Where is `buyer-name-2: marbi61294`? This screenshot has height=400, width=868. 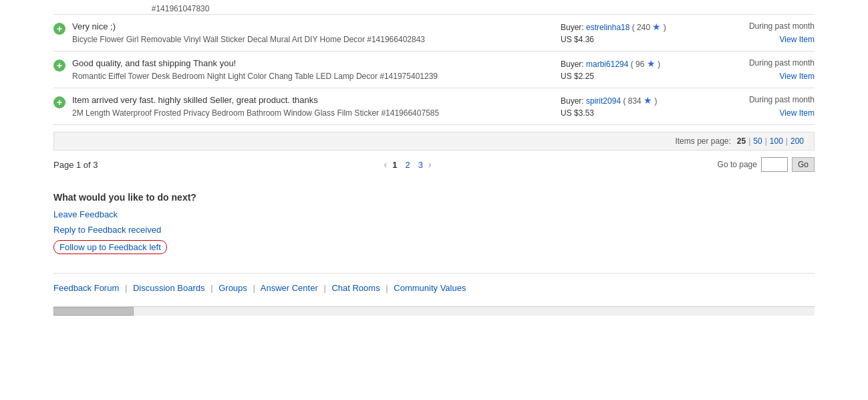
buyer-name-2: marbi61294 is located at coordinates (607, 64).